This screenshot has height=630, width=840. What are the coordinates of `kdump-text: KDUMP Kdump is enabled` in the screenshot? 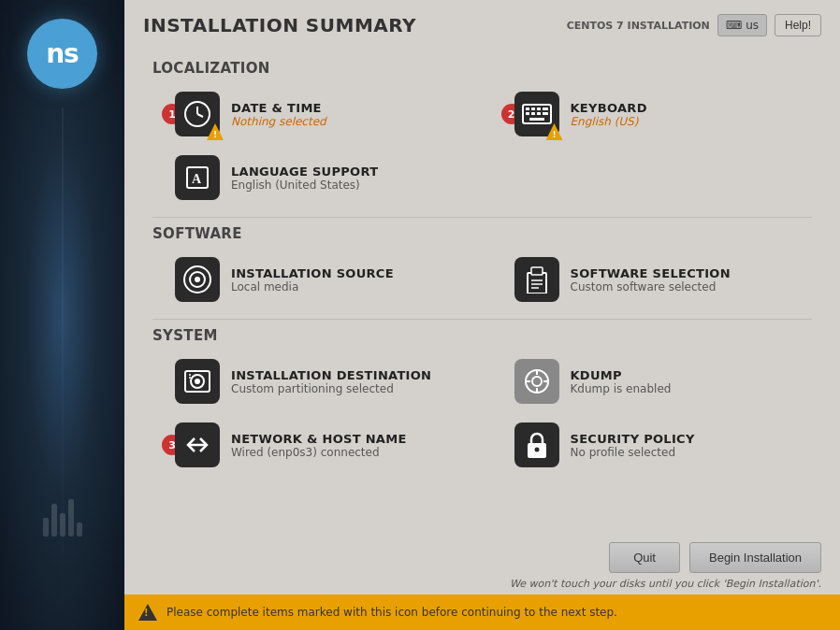 It's located at (687, 381).